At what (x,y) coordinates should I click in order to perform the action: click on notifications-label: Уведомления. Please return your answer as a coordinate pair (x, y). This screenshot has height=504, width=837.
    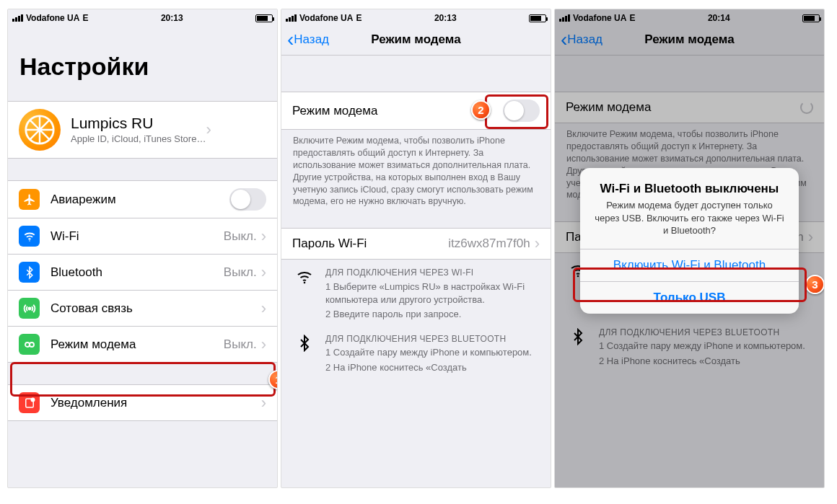
    Looking at the image, I should click on (156, 403).